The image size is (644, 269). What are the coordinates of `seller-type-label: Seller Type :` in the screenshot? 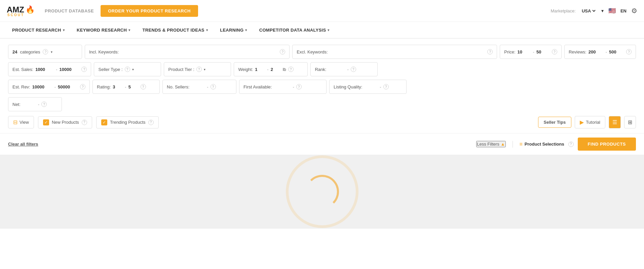 It's located at (110, 69).